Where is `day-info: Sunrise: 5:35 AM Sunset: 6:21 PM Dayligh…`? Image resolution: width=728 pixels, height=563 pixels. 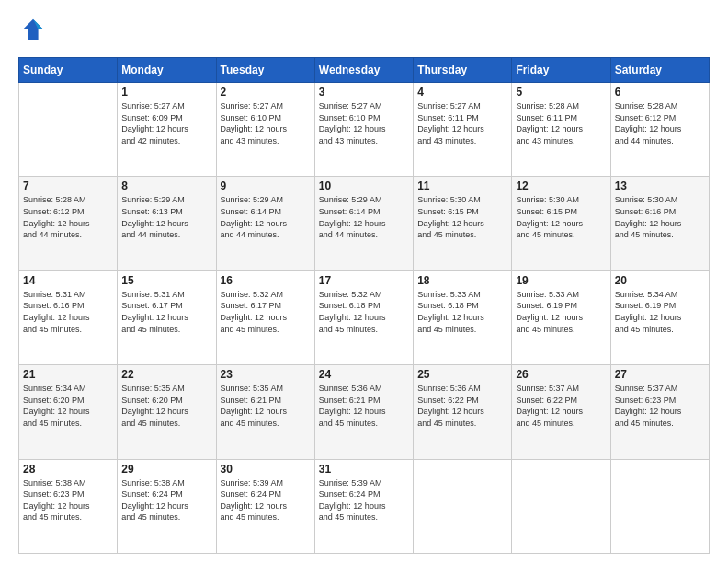 day-info: Sunrise: 5:35 AM Sunset: 6:21 PM Dayligh… is located at coordinates (266, 406).